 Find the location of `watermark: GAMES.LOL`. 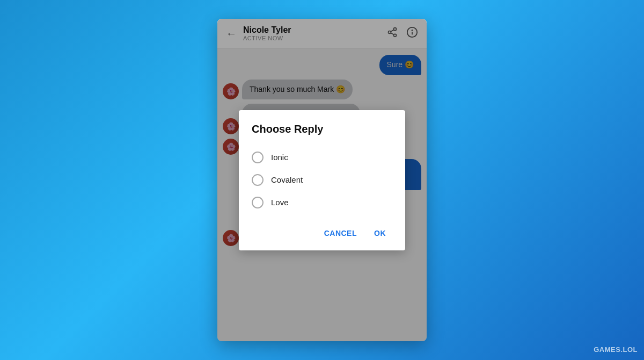

watermark: GAMES.LOL is located at coordinates (616, 349).